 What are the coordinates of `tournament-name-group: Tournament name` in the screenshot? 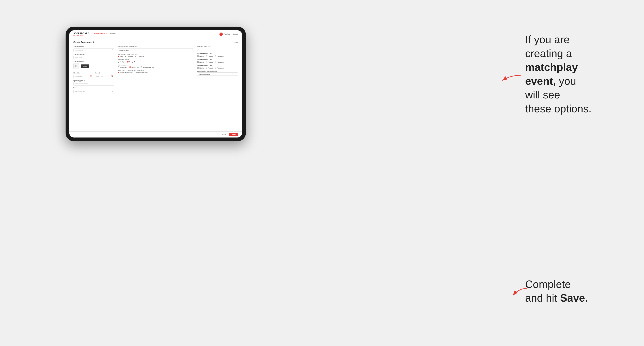 It's located at (94, 56).